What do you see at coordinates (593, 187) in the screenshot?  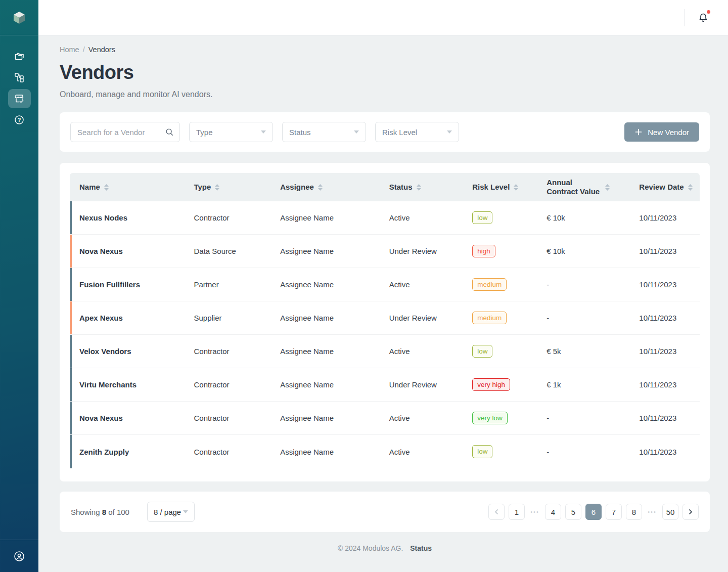 I see `column-header-annual-contract-value: Annual Contract Value` at bounding box center [593, 187].